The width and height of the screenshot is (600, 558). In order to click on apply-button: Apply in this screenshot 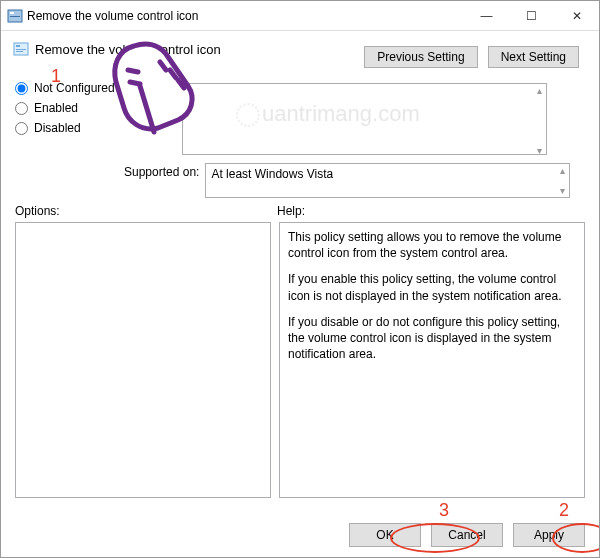, I will do `click(549, 535)`.